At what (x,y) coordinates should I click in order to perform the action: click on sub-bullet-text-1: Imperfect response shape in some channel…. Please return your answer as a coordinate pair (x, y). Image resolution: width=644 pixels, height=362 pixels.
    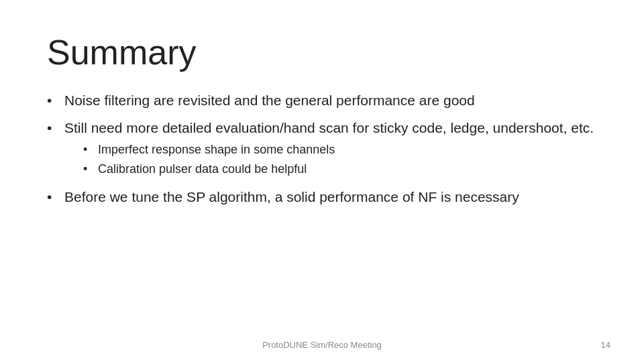
    Looking at the image, I should click on (216, 149).